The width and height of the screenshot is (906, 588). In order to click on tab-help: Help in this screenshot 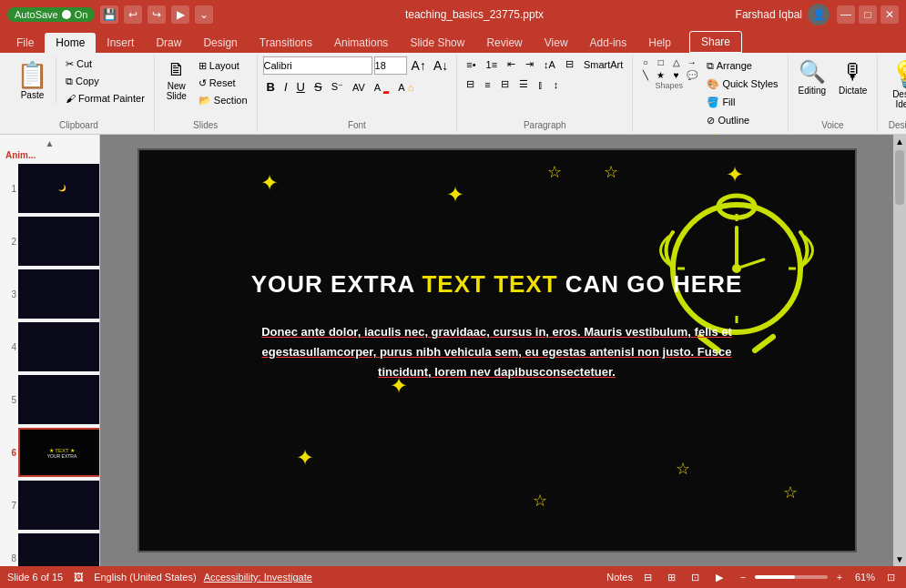, I will do `click(659, 43)`.